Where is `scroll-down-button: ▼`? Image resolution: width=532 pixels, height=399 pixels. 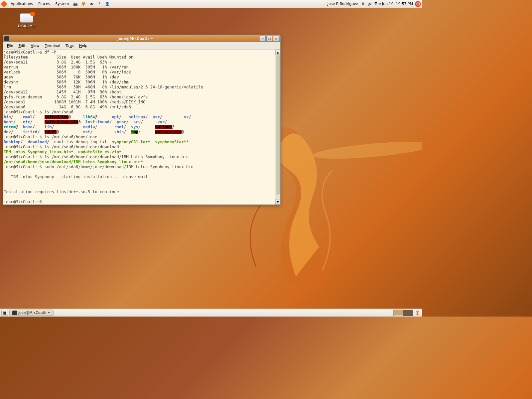
scroll-down-button: ▼ is located at coordinates (278, 202).